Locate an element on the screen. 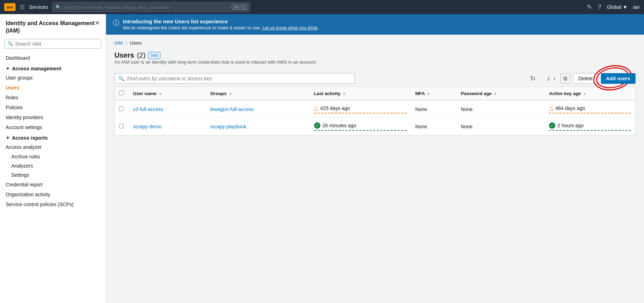  row1-last-activity: △ 425 days ago is located at coordinates (360, 109).